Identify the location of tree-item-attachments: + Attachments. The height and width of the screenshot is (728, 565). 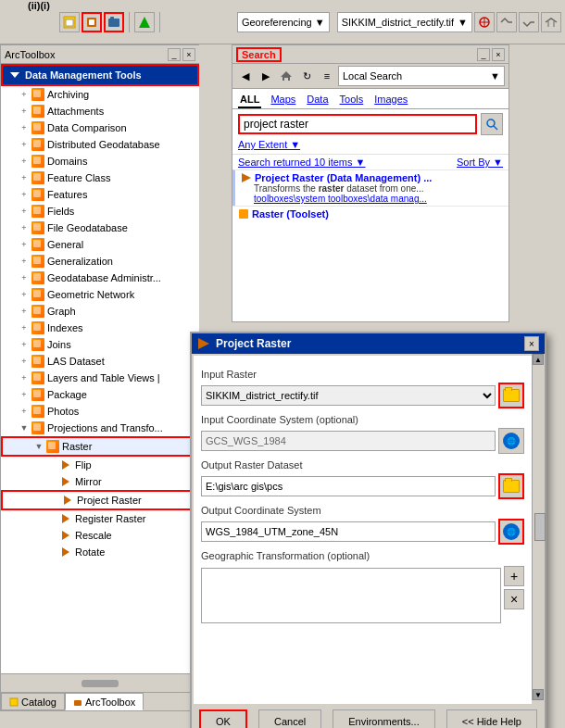
(100, 111).